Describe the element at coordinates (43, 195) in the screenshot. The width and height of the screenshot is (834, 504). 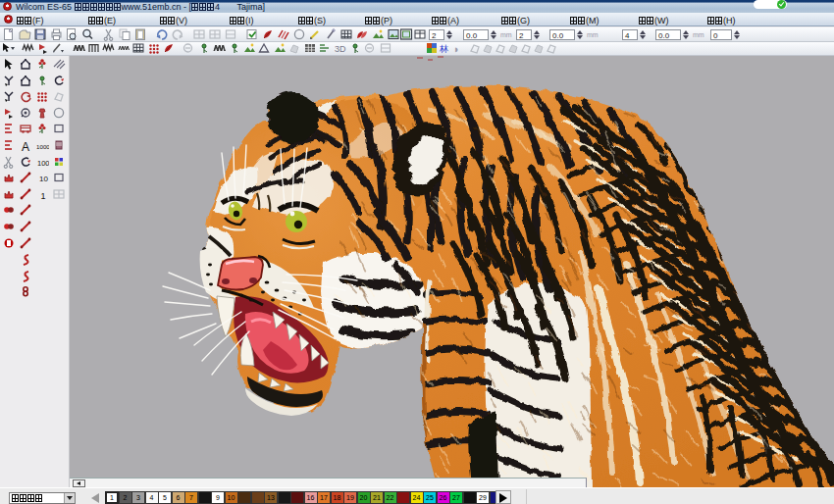
I see `svg-text: 1` at that location.